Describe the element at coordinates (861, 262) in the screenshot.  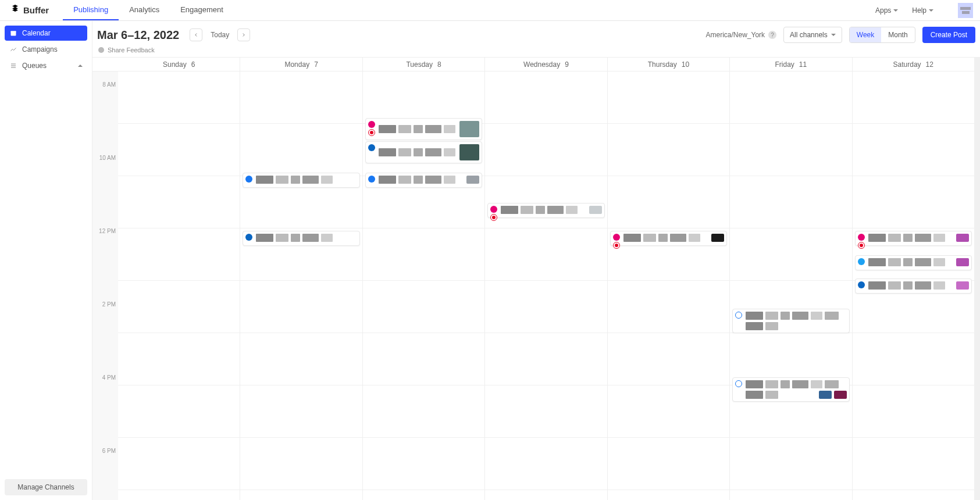
I see `tw-icon` at that location.